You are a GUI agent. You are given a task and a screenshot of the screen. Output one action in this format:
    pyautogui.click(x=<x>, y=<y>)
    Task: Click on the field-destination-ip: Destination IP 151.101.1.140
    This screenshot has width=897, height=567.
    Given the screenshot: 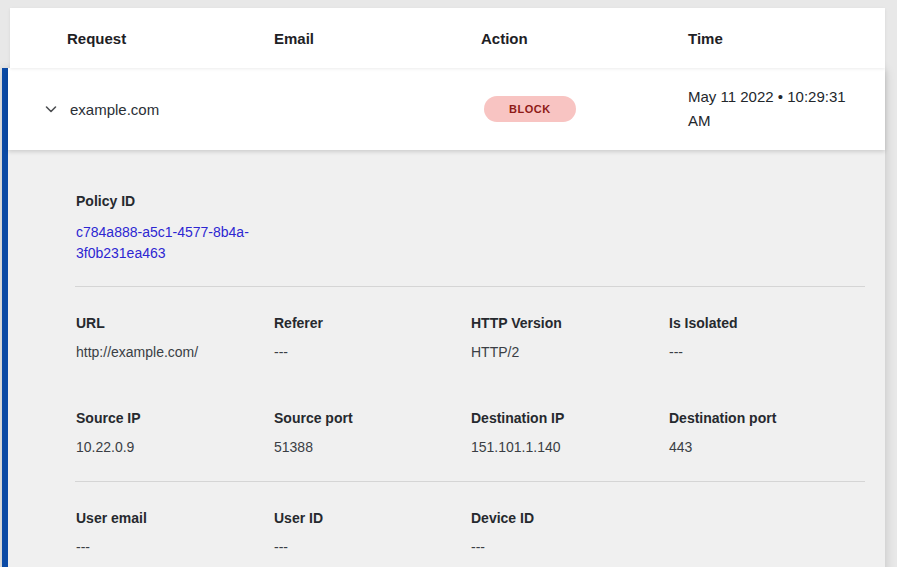 What is the action you would take?
    pyautogui.click(x=570, y=433)
    